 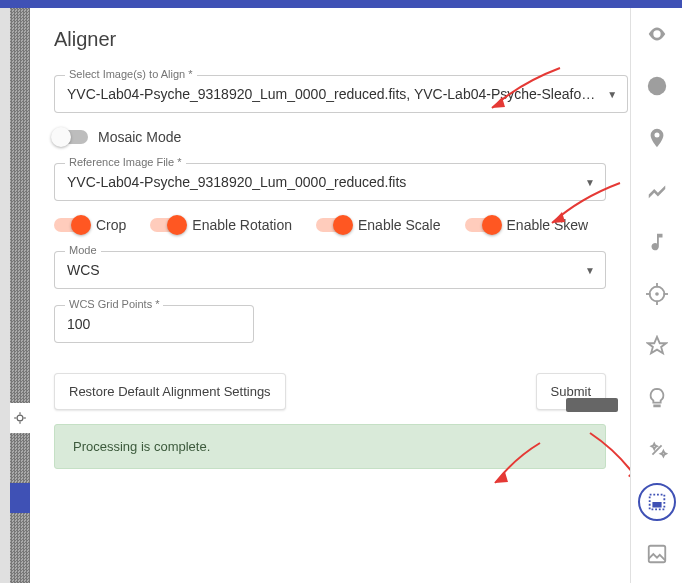 I want to click on thumbnail-selected, so click(x=20, y=498).